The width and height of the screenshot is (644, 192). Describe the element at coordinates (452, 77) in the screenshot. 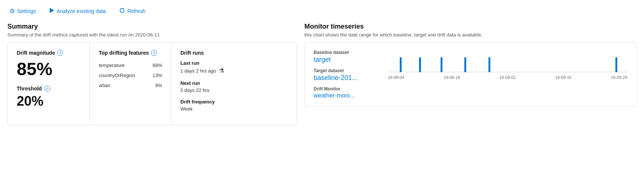

I see `x-axis-label: 19-08-18` at that location.